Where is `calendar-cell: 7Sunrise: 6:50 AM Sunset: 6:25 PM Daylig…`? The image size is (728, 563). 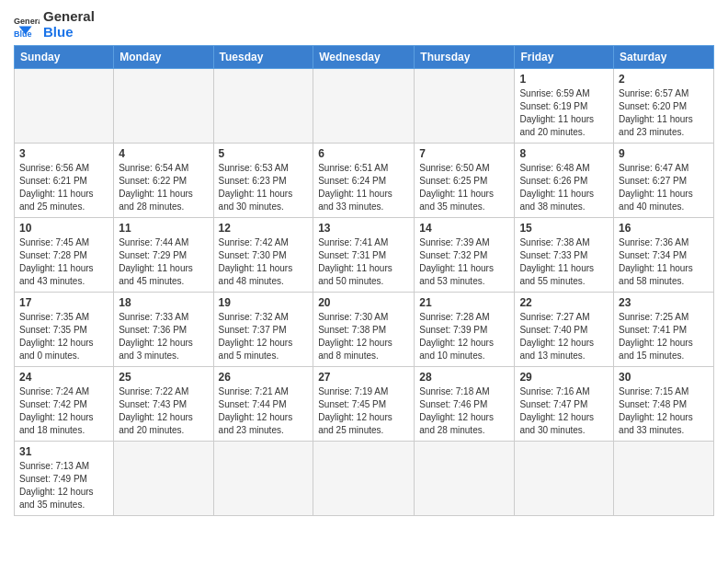 calendar-cell: 7Sunrise: 6:50 AM Sunset: 6:25 PM Daylig… is located at coordinates (465, 180).